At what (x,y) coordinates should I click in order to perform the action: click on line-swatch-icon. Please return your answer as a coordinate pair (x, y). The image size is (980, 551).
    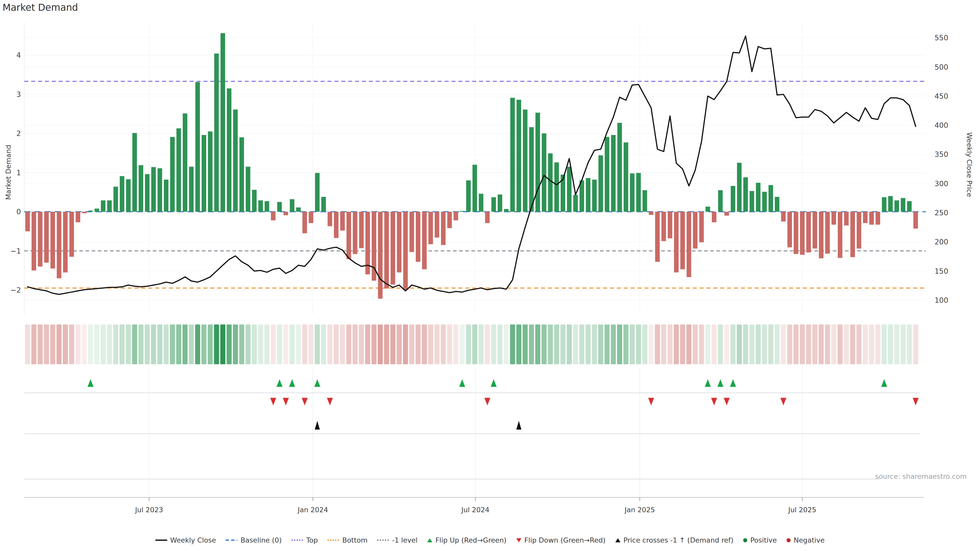
    Looking at the image, I should click on (161, 540).